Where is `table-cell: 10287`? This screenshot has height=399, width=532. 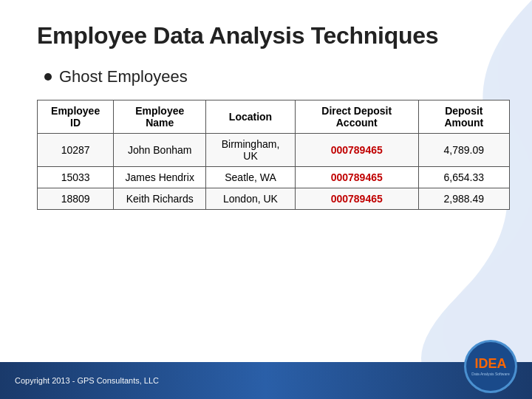
table-cell: 10287 is located at coordinates (75, 151).